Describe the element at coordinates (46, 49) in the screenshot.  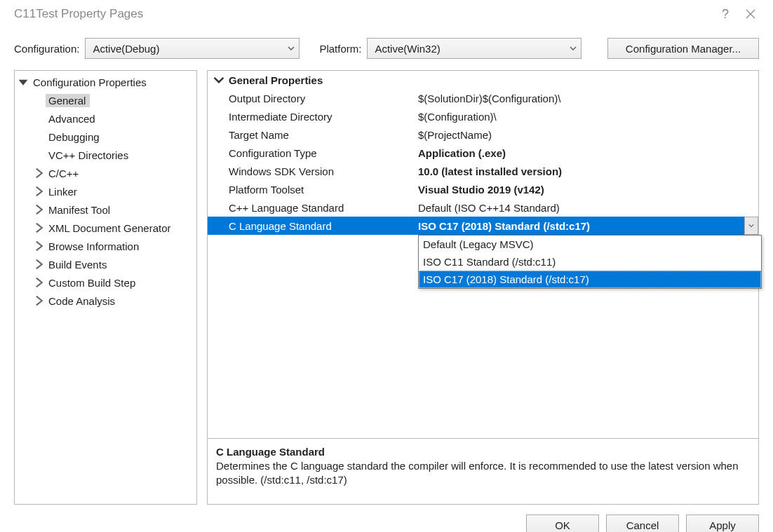
I see `configuration-label: Configuration:` at that location.